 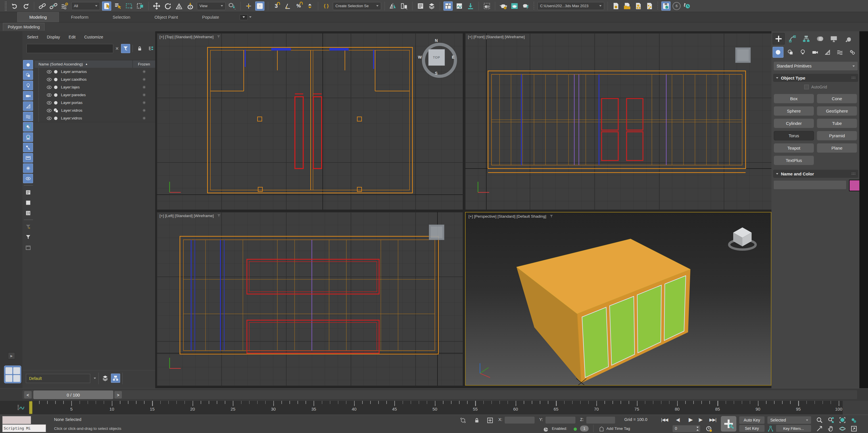 I want to click on rollout-grip-icon, so click(x=853, y=174).